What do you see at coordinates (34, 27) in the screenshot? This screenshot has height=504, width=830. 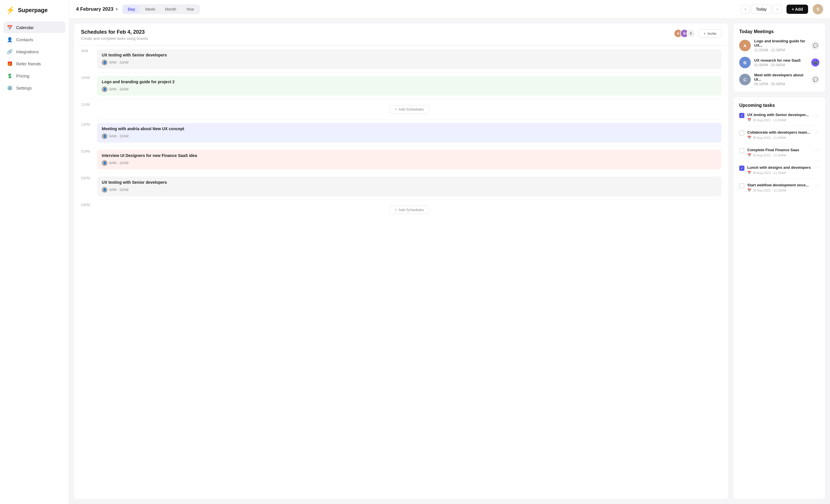 I see `sidebar-item-calendar: 📅 Calendar` at bounding box center [34, 27].